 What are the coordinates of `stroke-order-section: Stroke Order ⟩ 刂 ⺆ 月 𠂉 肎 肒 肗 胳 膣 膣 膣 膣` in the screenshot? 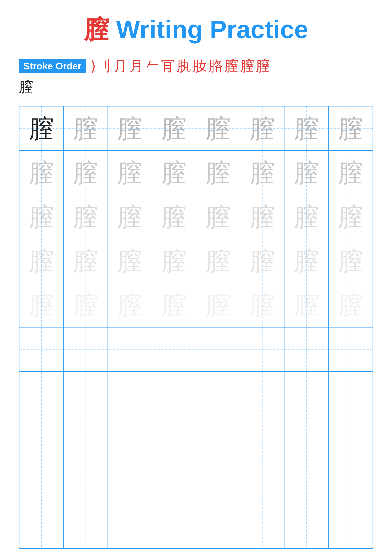 It's located at (196, 76).